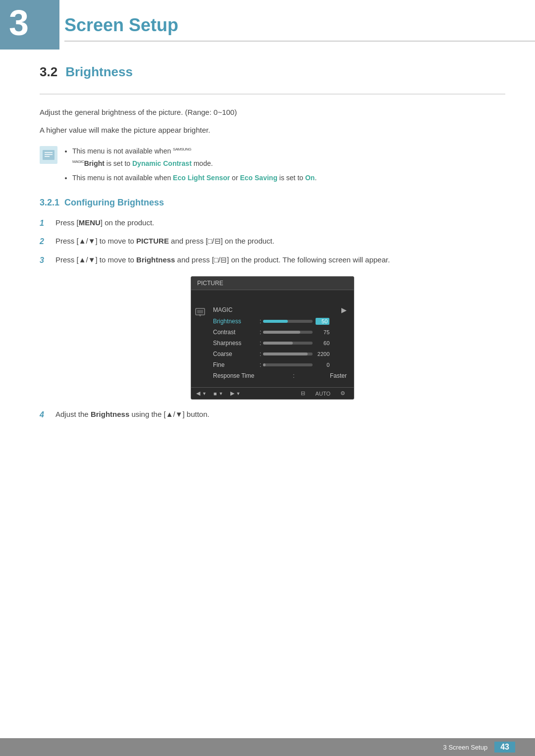 This screenshot has height=756, width=535. What do you see at coordinates (310, 178) in the screenshot?
I see `highlight-on: On` at bounding box center [310, 178].